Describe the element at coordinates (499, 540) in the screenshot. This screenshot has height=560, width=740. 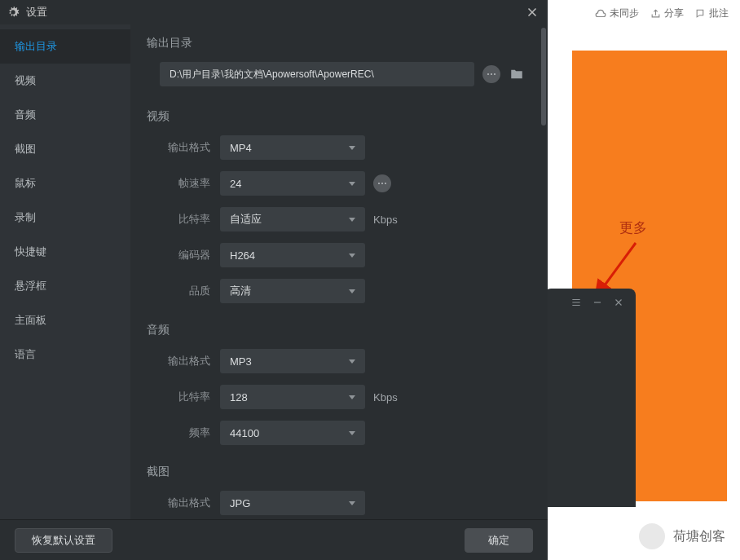
I see `button-label: 确定` at that location.